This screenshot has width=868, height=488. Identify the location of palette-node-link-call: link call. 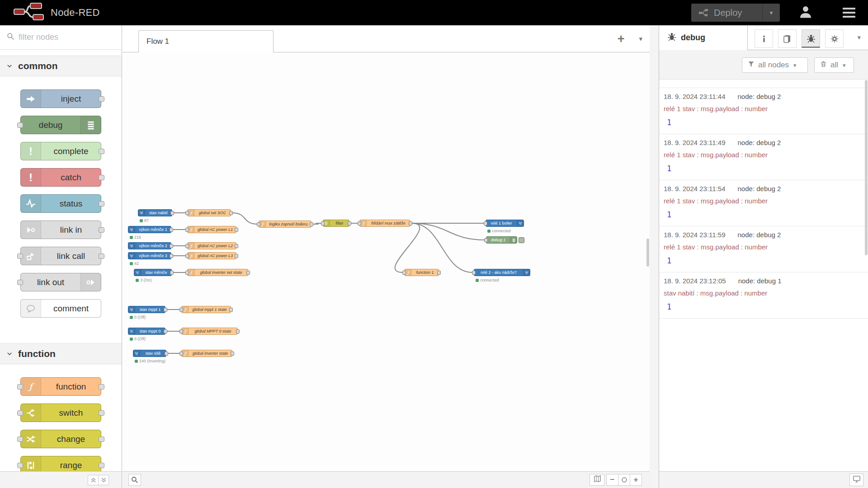
(61, 256).